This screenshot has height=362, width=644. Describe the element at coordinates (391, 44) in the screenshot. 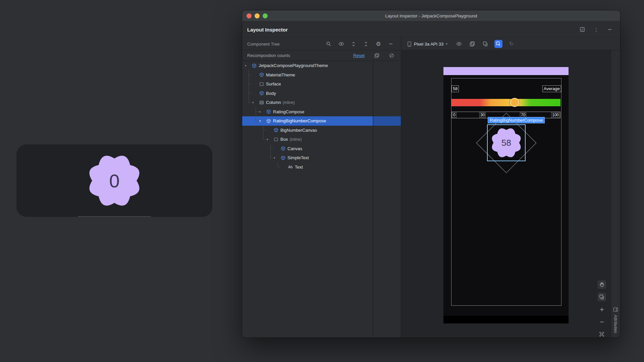

I see `hide-panel-icon` at that location.